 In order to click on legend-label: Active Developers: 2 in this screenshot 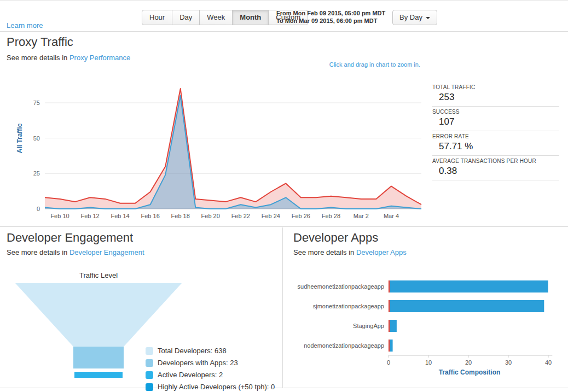, I will do `click(190, 375)`.